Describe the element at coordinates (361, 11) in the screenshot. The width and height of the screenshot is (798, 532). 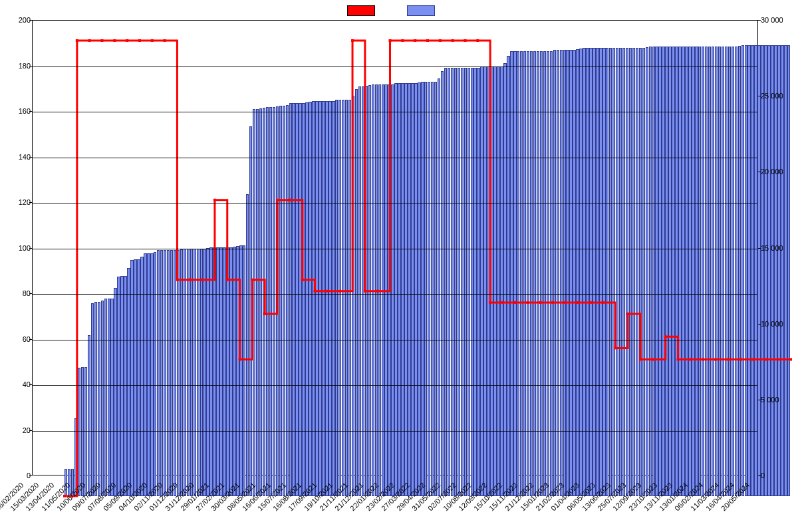
I see `legend-swatch-line` at that location.